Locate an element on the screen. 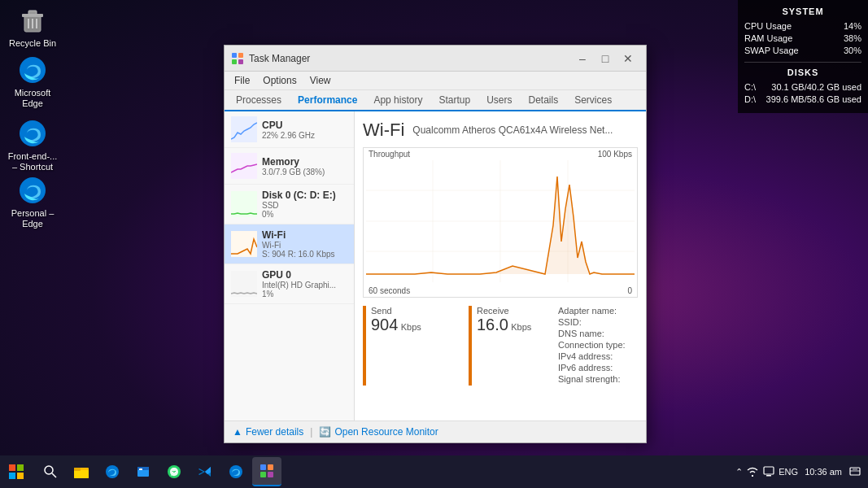 The image size is (868, 488). receive-number: 16.0 is located at coordinates (493, 325).